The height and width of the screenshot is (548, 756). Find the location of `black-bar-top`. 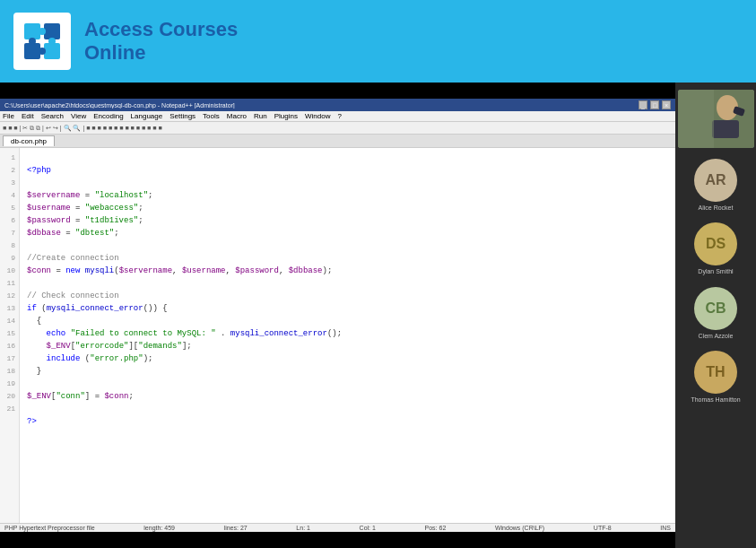

black-bar-top is located at coordinates (337, 91).